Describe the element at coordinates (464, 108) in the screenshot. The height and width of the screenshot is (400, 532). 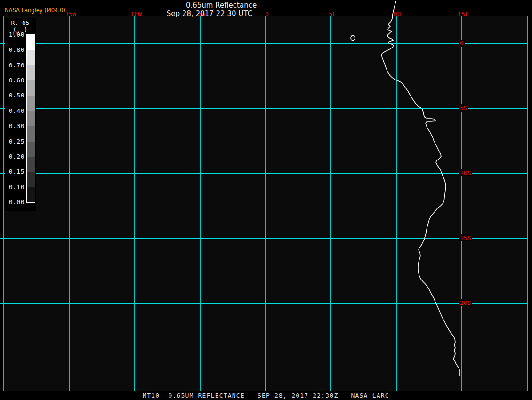
I see `lat-label-5S: 5S` at that location.